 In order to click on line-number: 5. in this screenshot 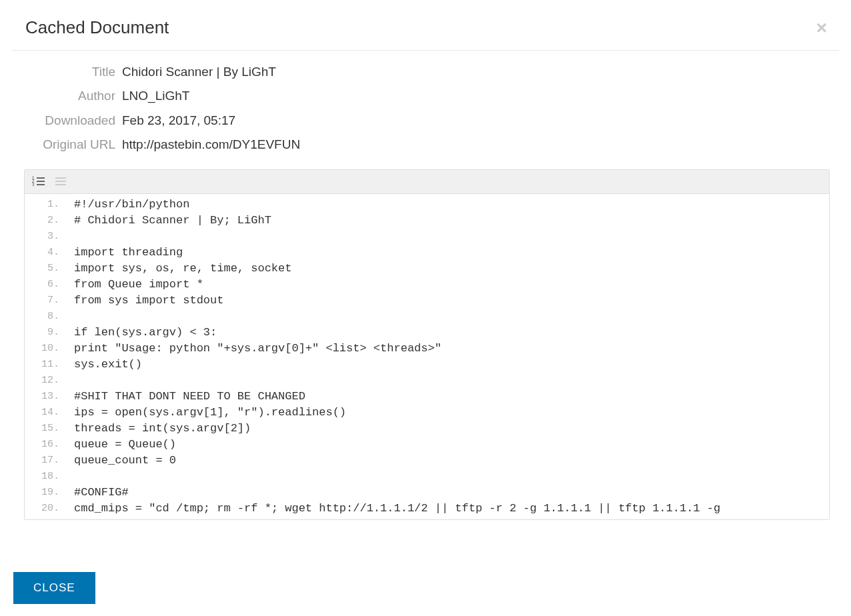, I will do `click(45, 269)`.